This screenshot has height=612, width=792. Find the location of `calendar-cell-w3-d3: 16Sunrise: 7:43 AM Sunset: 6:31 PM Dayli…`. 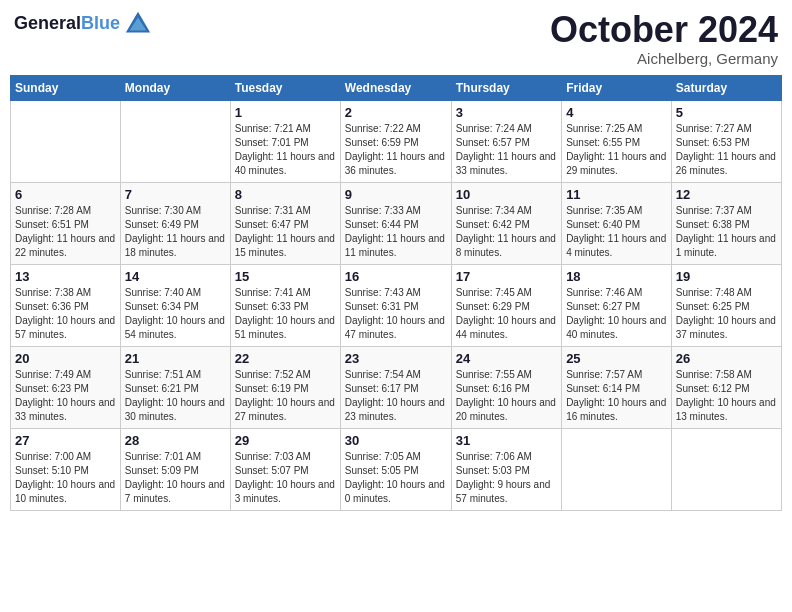

calendar-cell-w3-d3: 16Sunrise: 7:43 AM Sunset: 6:31 PM Dayli… is located at coordinates (396, 305).